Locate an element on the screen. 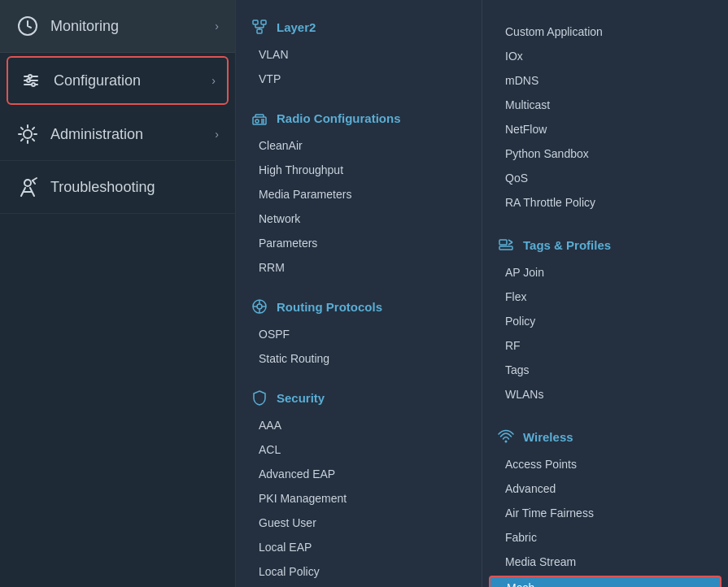 This screenshot has height=587, width=728. monitoring-icon is located at coordinates (28, 26).